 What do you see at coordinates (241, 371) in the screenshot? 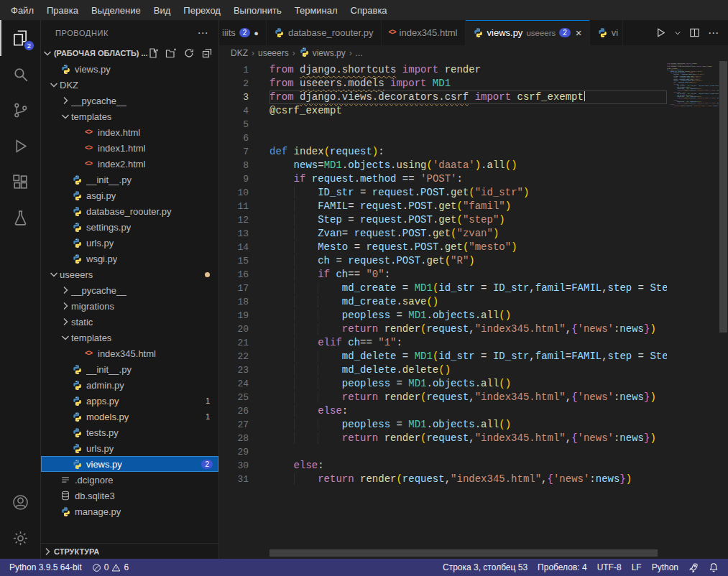
I see `line-number: 23` at bounding box center [241, 371].